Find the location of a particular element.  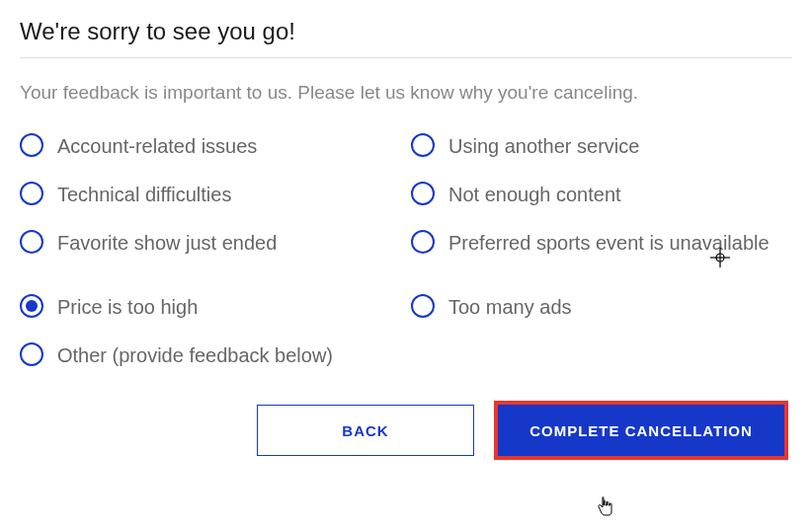

option-technical: Technical difficulties is located at coordinates (210, 193).